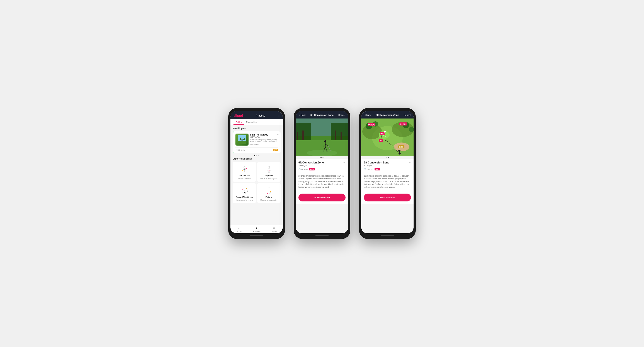 The height and width of the screenshot is (347, 644). I want to click on skill-off-the-tee: Off The Tee Power accuracy, so click(244, 172).